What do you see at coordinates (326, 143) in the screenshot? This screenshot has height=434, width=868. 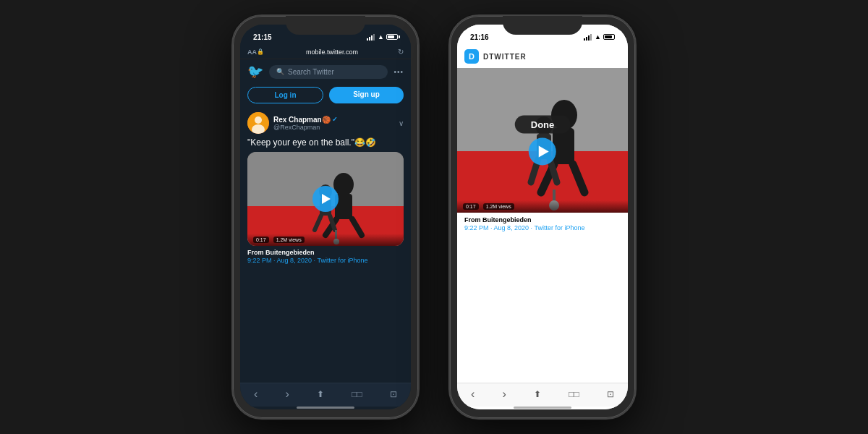 I see `tweet-text: "Keep your eye on the ball."😂🤣` at bounding box center [326, 143].